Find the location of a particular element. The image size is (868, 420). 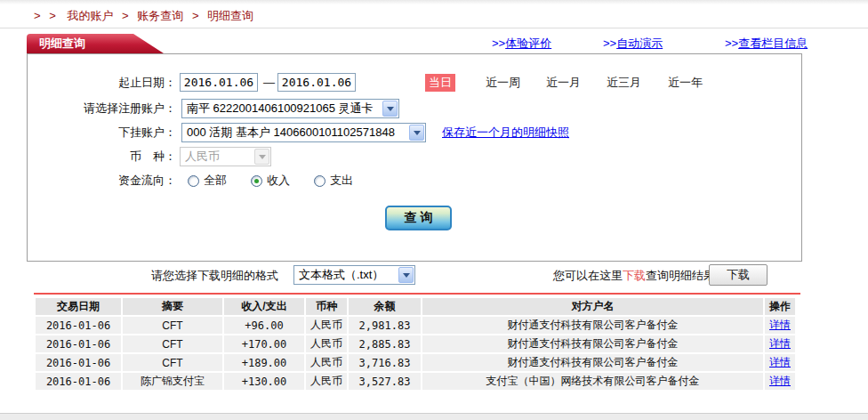

flow-direction-radios: 全部 收入 支出 is located at coordinates (270, 181).